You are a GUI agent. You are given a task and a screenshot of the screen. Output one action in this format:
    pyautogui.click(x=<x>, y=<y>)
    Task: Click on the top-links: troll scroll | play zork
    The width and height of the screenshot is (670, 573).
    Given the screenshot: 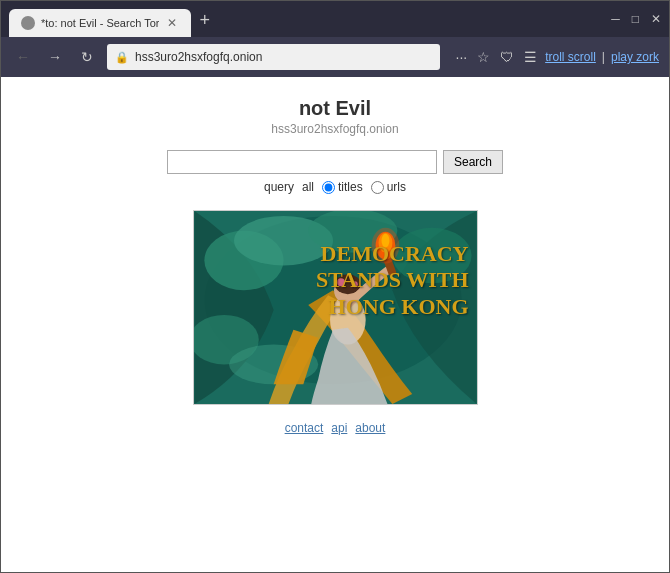 What is the action you would take?
    pyautogui.click(x=602, y=57)
    